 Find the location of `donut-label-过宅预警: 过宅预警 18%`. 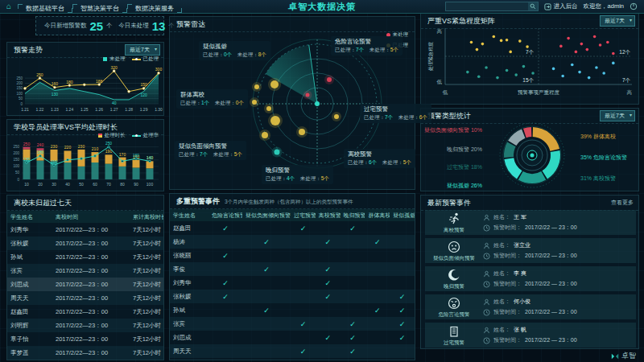

donut-label-过宅预警: 过宅预警 18% is located at coordinates (464, 167).